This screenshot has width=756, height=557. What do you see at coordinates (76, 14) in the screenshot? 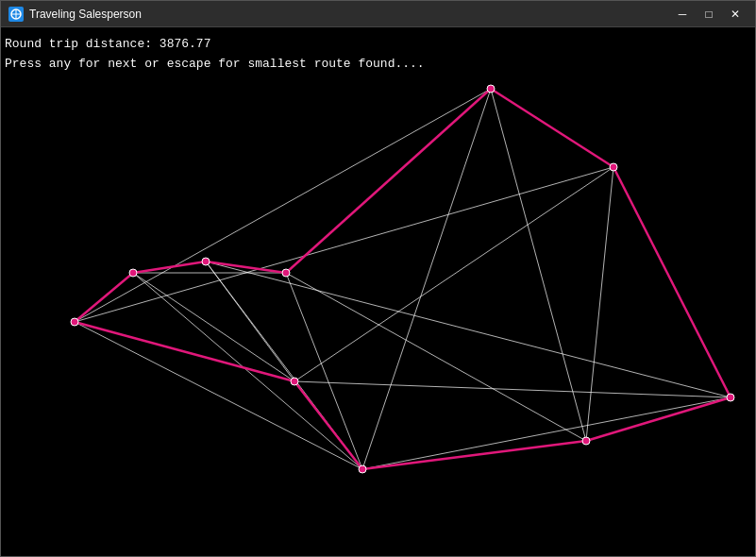
I see `titlebar-left: Traveling Salesperson` at bounding box center [76, 14].